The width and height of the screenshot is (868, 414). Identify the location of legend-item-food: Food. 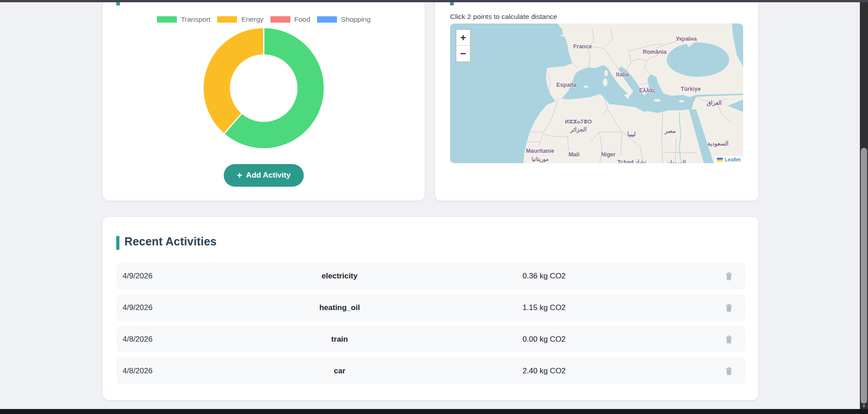
(290, 19).